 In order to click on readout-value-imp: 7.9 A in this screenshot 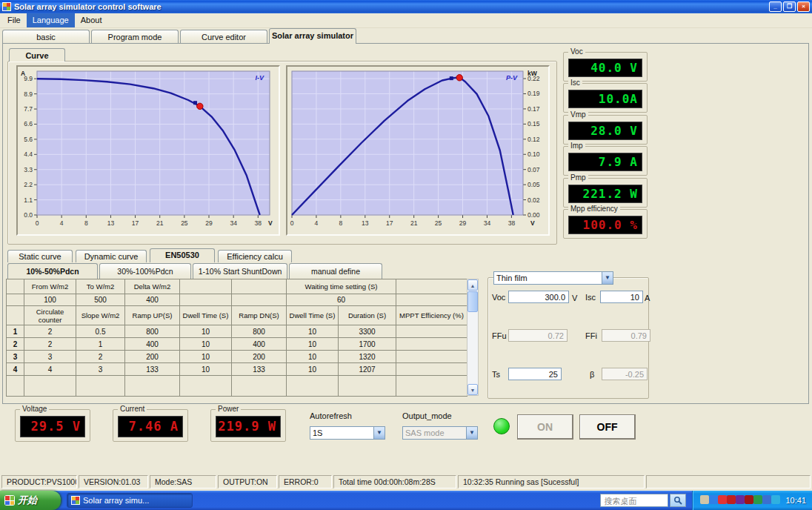, I will do `click(605, 162)`.